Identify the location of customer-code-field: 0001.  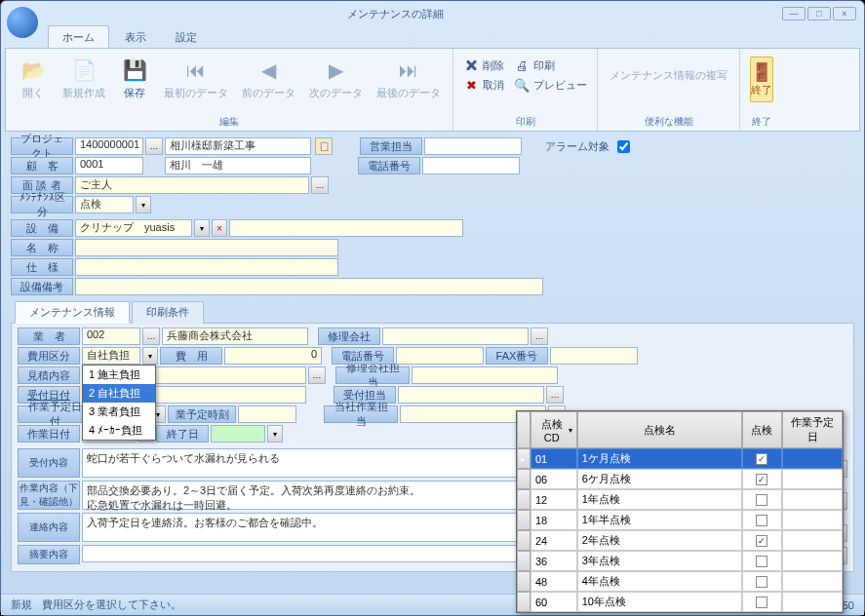
(109, 166).